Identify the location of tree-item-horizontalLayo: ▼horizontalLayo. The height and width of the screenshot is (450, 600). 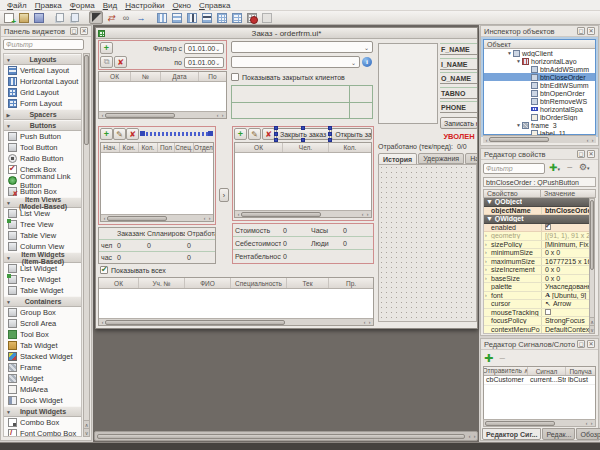
(540, 61).